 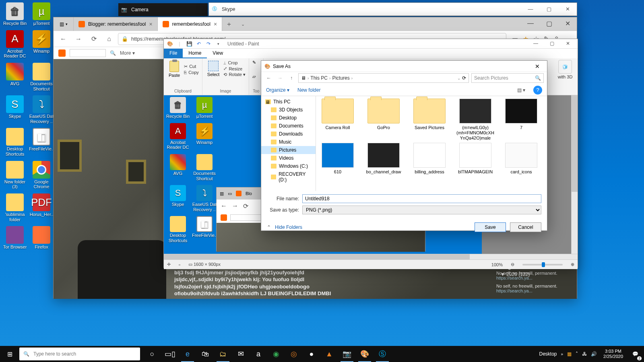 I want to click on zoom-out-button: ⊖, so click(x=513, y=265).